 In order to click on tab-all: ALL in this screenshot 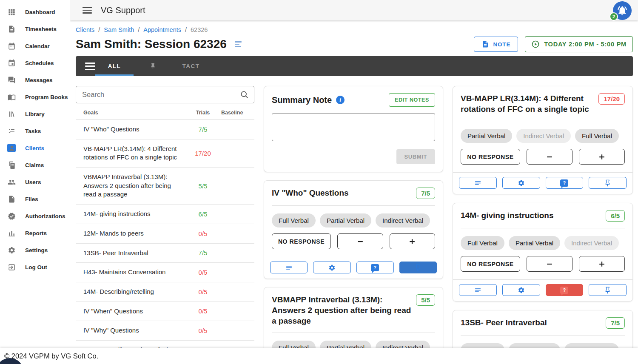, I will do `click(114, 66)`.